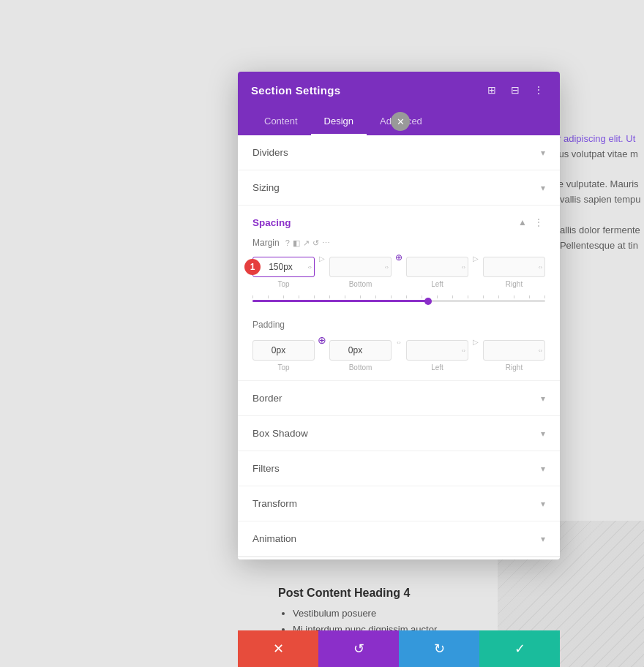 The height and width of the screenshot is (667, 644). Describe the element at coordinates (399, 433) in the screenshot. I see `box-shadow-accordion-header: Box Shadow ▾` at that location.